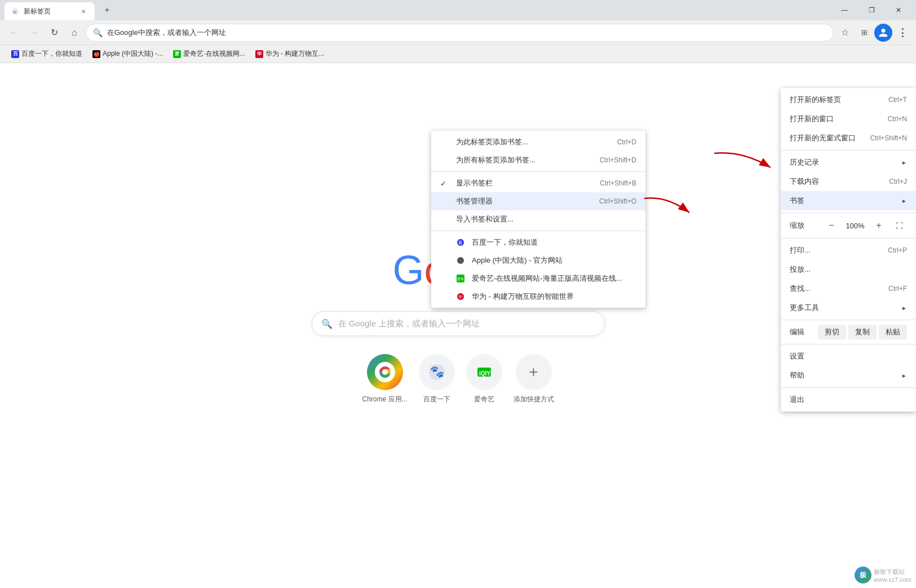 The height and width of the screenshot is (588, 916). Describe the element at coordinates (538, 278) in the screenshot. I see `submenu-bookmark-iqiyi: 爱奇 爱奇艺-在线视频网站-海量正版高清视频在线...` at that location.